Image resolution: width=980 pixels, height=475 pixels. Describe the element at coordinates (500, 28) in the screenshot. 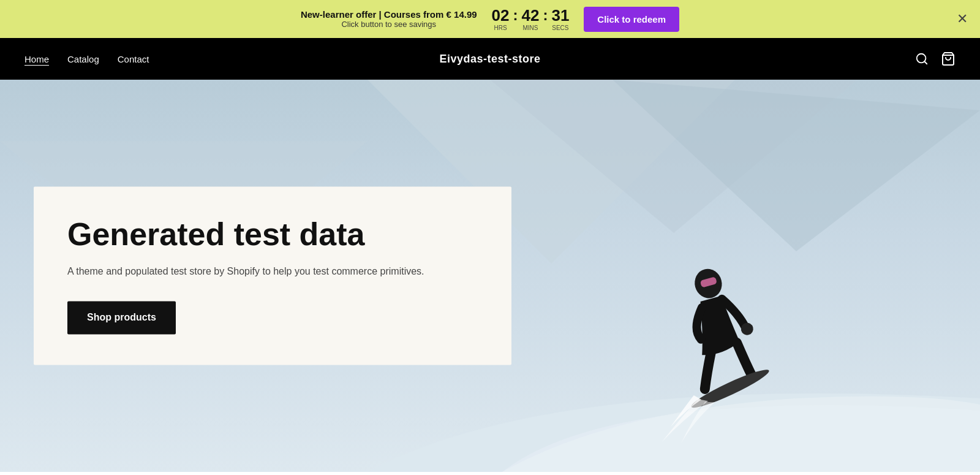

I see `countdown-hours-label: Hrs` at that location.